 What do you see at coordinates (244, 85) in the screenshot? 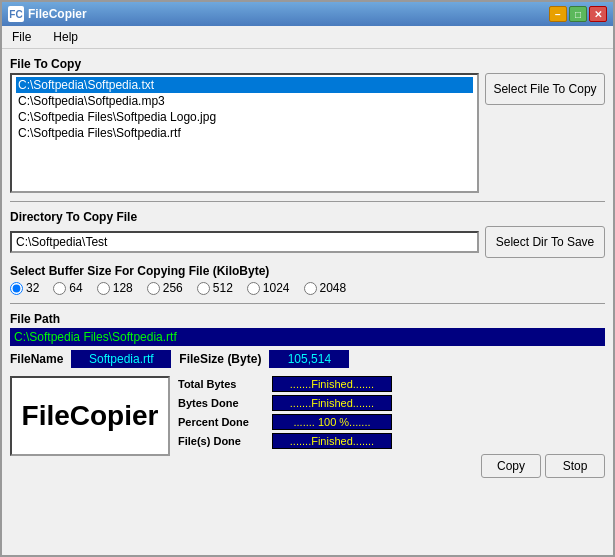
I see `file-item-0: C:\Softpedia\Softpedia.txt` at bounding box center [244, 85].